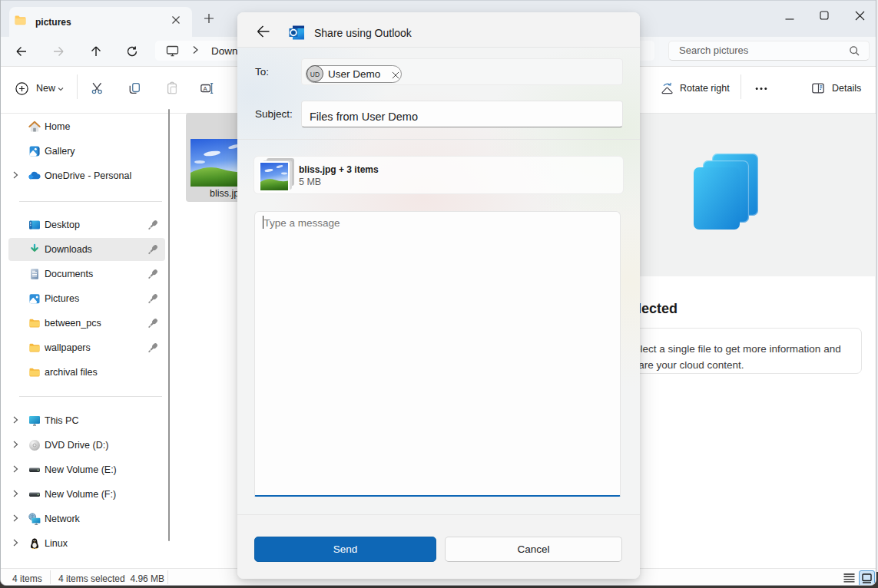 Image resolution: width=878 pixels, height=588 pixels. I want to click on svg-text: A, so click(206, 89).